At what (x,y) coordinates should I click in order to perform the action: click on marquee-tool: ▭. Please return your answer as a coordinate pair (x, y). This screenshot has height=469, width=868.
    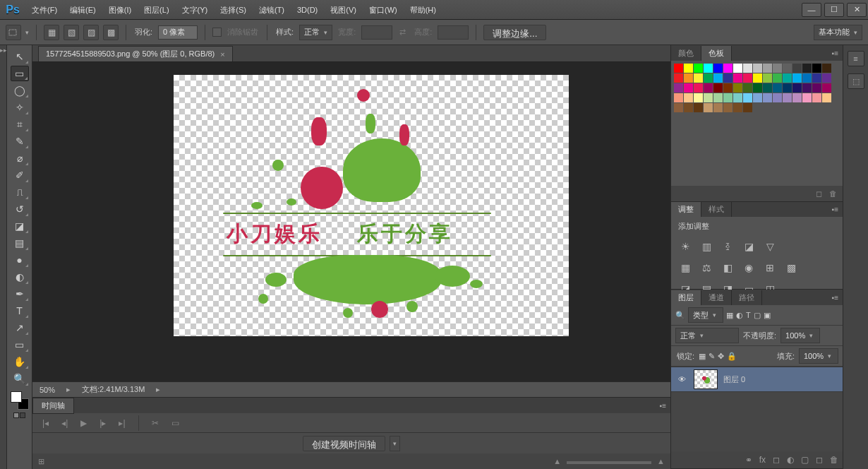
    Looking at the image, I should click on (20, 73).